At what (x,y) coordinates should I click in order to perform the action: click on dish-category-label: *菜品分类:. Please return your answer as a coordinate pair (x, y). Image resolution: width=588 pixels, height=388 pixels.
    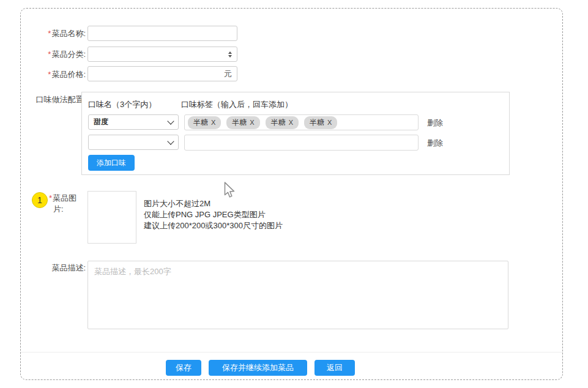
    Looking at the image, I should click on (49, 54).